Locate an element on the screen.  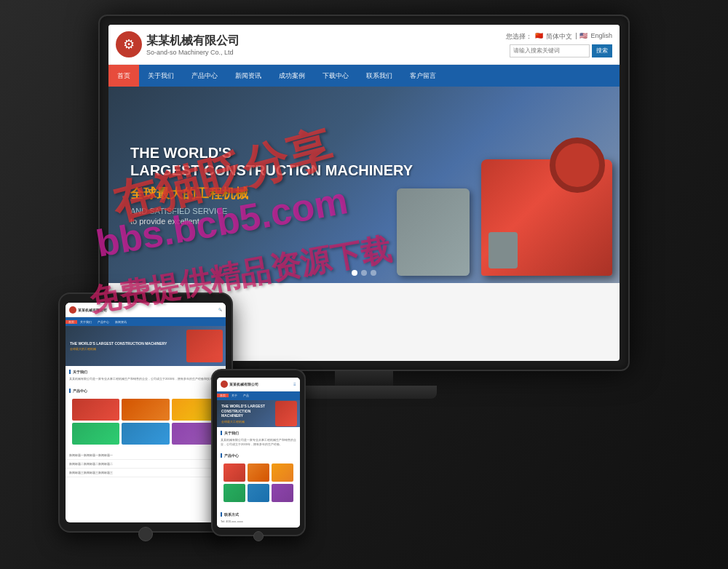
tablet-about-title: 关于我们 is located at coordinates (146, 372).